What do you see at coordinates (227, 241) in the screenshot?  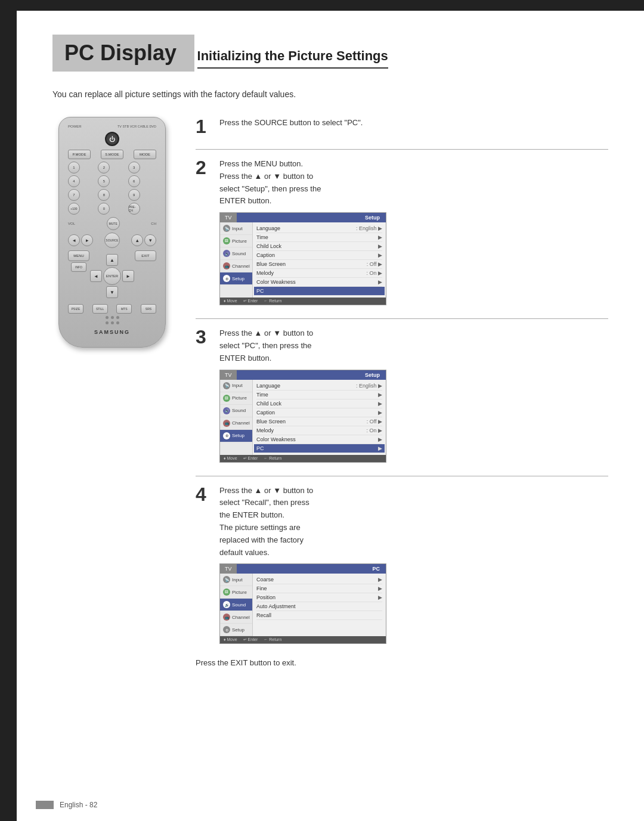 I see `picture-icon-1: 🖼` at bounding box center [227, 241].